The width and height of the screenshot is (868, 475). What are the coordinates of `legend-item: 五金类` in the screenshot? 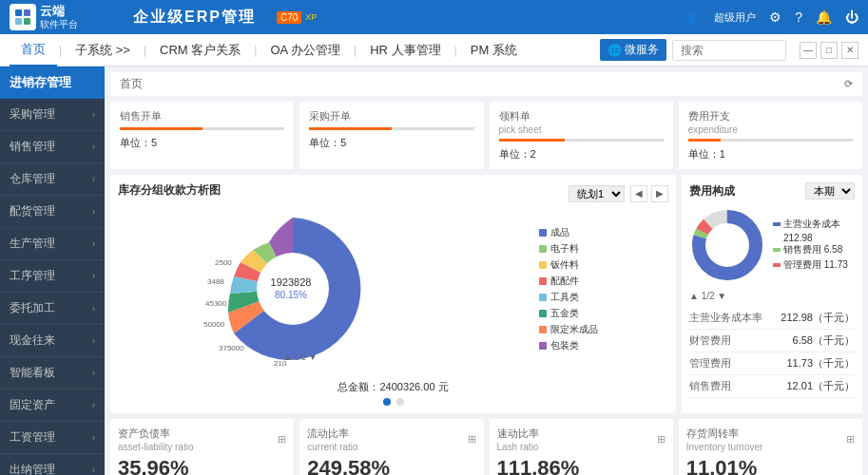 It's located at (569, 314).